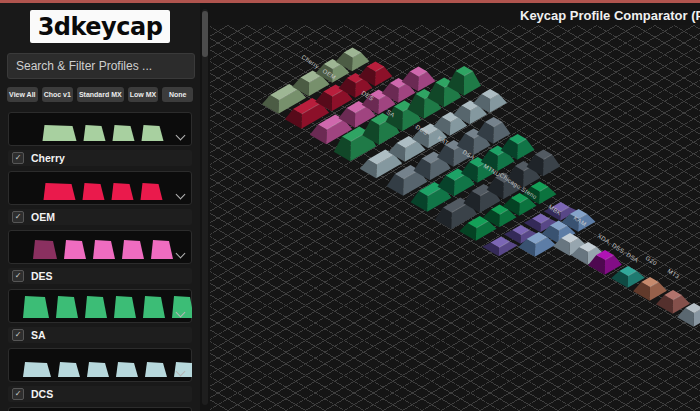 The width and height of the screenshot is (700, 411). Describe the element at coordinates (100, 394) in the screenshot. I see `profile-toggle-dcs: ✓DCS` at that location.